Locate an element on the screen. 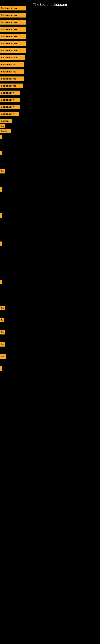  bar-item-3: Bottleneck resu is located at coordinates (13, 30).